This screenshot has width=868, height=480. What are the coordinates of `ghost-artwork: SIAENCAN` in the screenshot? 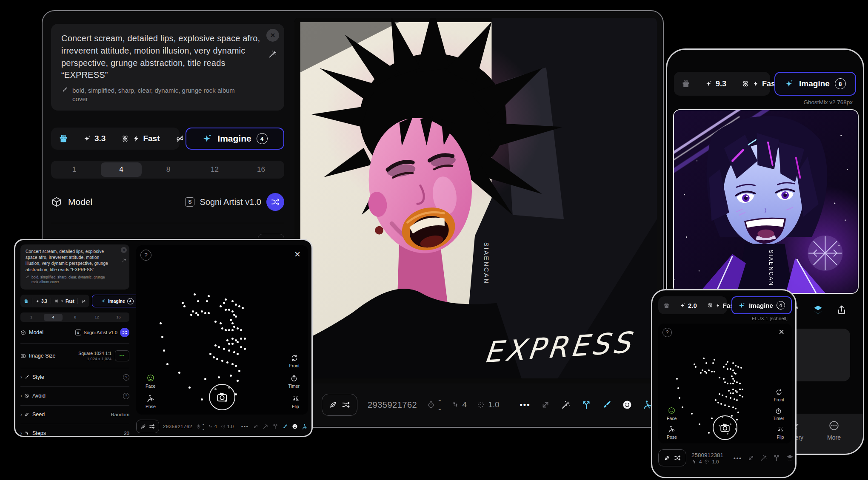 It's located at (766, 202).